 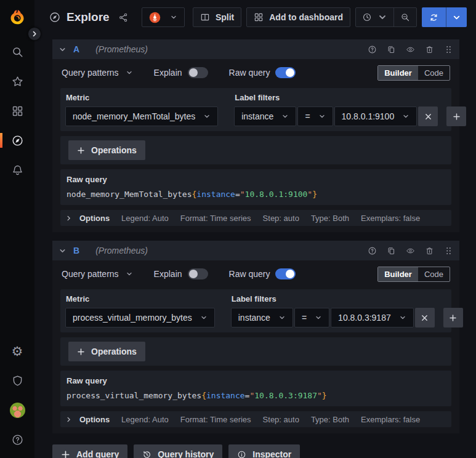 I want to click on add-to-dashboard-button: Add to dashboard, so click(x=298, y=17).